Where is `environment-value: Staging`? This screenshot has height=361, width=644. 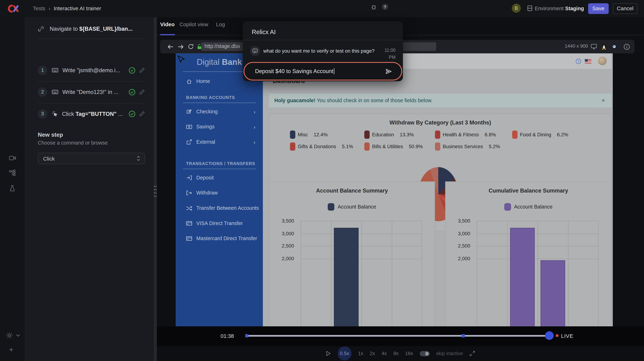
environment-value: Staging is located at coordinates (574, 8).